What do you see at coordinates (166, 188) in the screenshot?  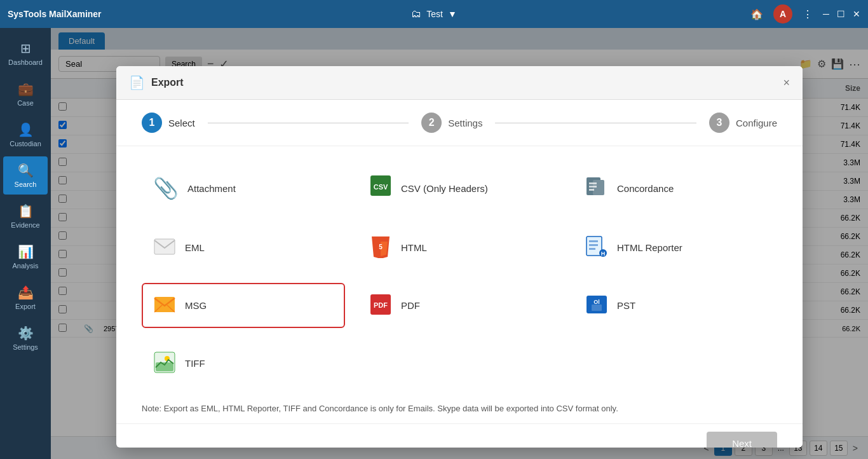 I see `attachment-icon: 📎` at bounding box center [166, 188].